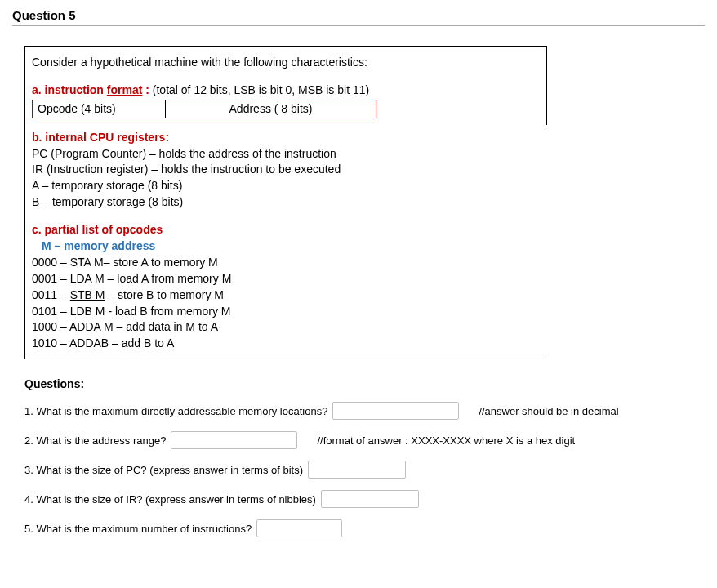 Image resolution: width=717 pixels, height=588 pixels. What do you see at coordinates (358, 15) in the screenshot?
I see `question-number: Question 5` at bounding box center [358, 15].